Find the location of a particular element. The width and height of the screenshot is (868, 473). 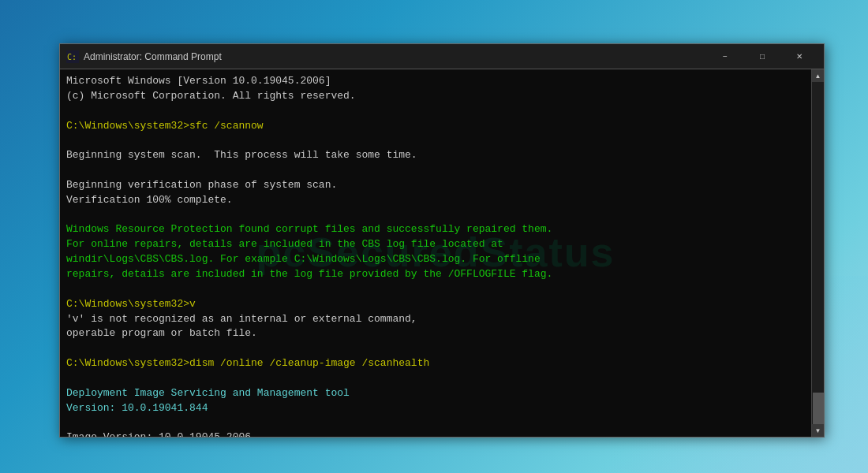

close-button: ✕ is located at coordinates (799, 57).